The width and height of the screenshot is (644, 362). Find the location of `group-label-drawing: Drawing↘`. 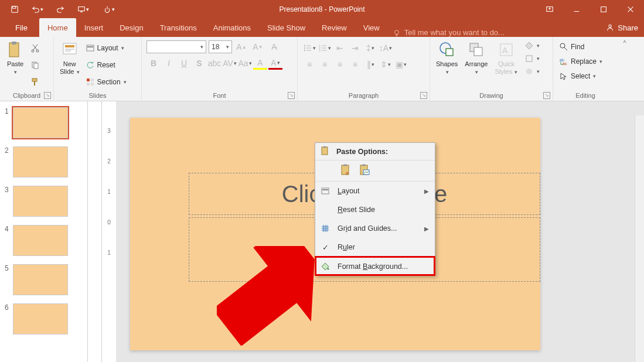

group-label-drawing: Drawing↘ is located at coordinates (491, 96).